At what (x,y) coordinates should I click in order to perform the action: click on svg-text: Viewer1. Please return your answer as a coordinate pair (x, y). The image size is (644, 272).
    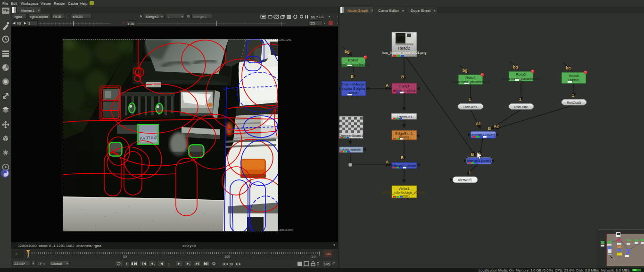
    Looking at the image, I should click on (465, 180).